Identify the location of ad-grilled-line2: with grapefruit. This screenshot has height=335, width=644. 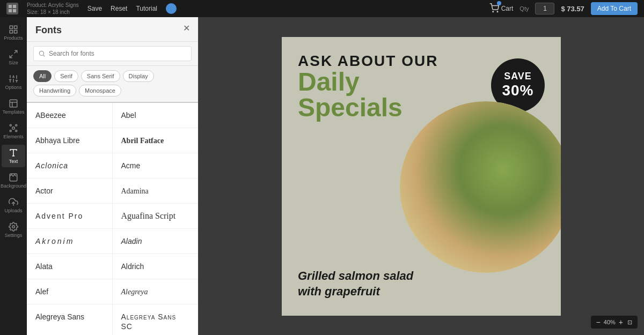
(355, 292).